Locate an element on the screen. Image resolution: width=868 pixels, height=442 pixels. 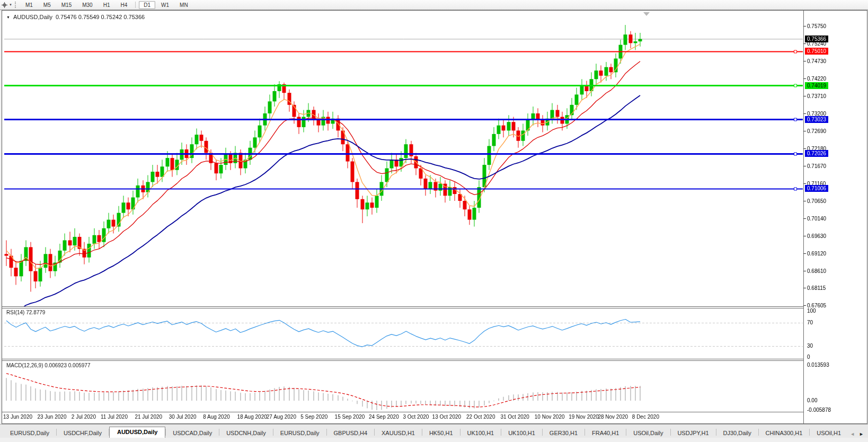
chart-title: ▼ AUDUSD,Daily 0.75476 0.75549 0.75242 0… is located at coordinates (75, 17).